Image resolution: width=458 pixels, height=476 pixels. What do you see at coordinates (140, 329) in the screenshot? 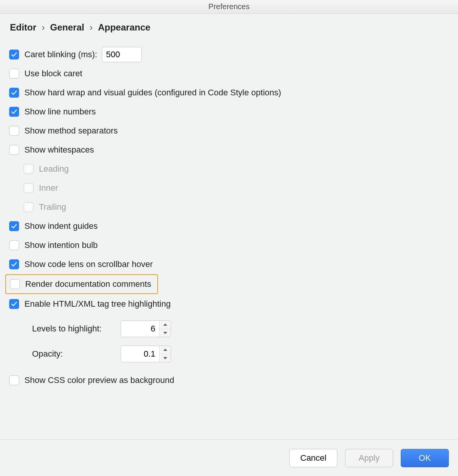
I see `input-levels-to-highlight` at bounding box center [140, 329].